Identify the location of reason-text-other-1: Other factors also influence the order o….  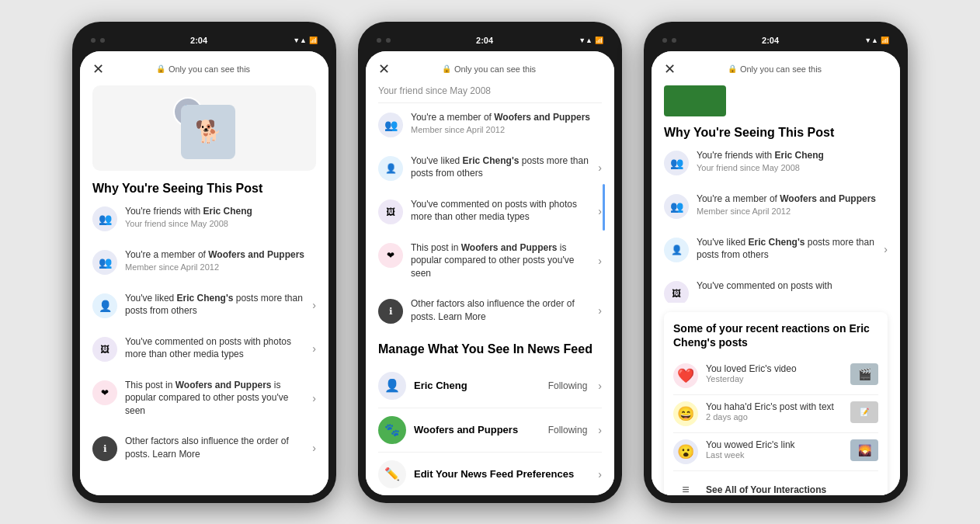
(214, 448).